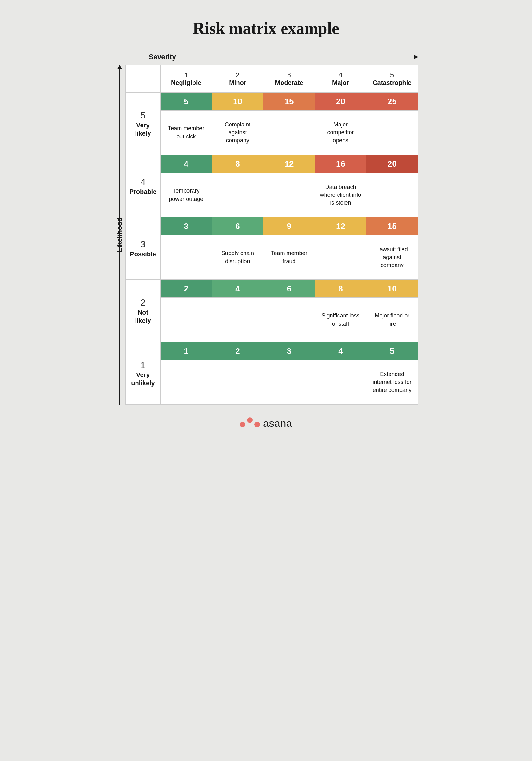 The image size is (532, 761). Describe the element at coordinates (143, 115) in the screenshot. I see `row-header-num-0: 5` at that location.